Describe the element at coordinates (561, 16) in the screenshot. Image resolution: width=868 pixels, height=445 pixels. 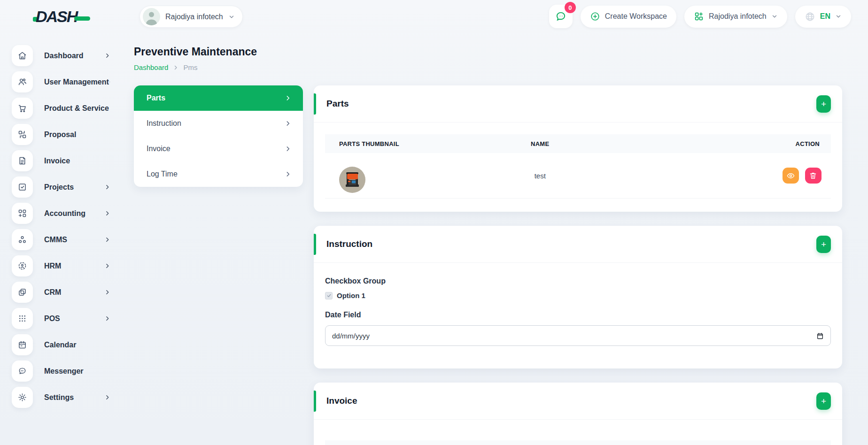
I see `chat-bubble-icon` at that location.